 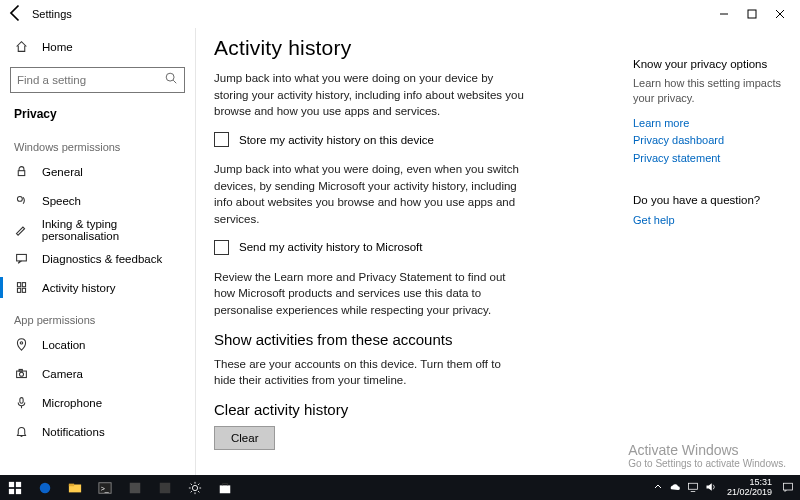 What do you see at coordinates (98, 344) in the screenshot?
I see `sidebar-item-location: Location` at bounding box center [98, 344].